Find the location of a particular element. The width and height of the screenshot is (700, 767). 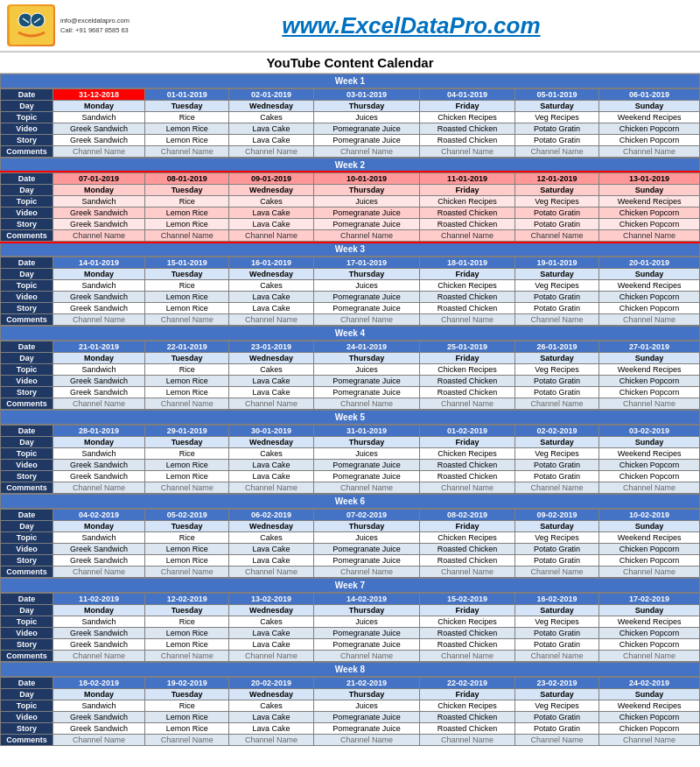

week-1-video-row: VideoGreek SandwichLemon RiceLava CakePo… is located at coordinates (350, 130).